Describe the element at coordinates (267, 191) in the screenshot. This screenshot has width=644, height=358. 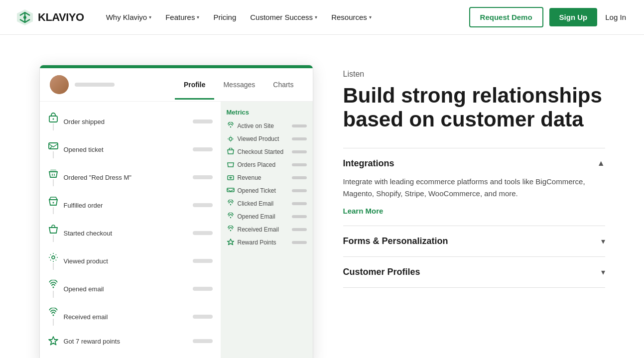
I see `metric-item: Opened Ticket` at that location.